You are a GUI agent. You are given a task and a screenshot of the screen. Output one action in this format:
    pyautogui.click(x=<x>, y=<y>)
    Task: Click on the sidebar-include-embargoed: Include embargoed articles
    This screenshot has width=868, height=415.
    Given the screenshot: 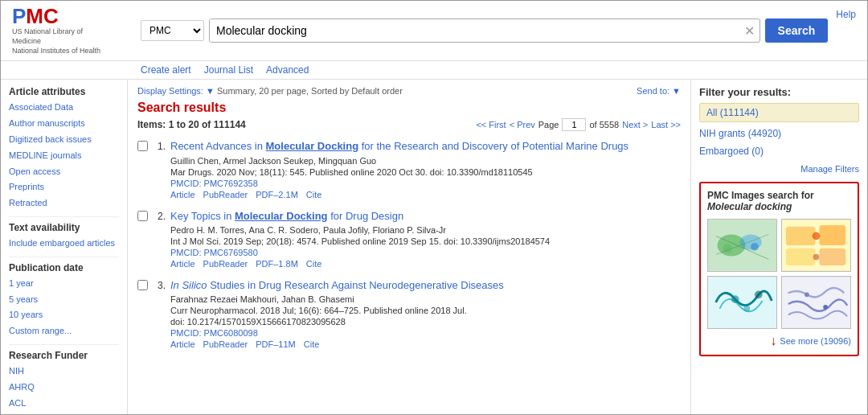 What is the action you would take?
    pyautogui.click(x=64, y=244)
    